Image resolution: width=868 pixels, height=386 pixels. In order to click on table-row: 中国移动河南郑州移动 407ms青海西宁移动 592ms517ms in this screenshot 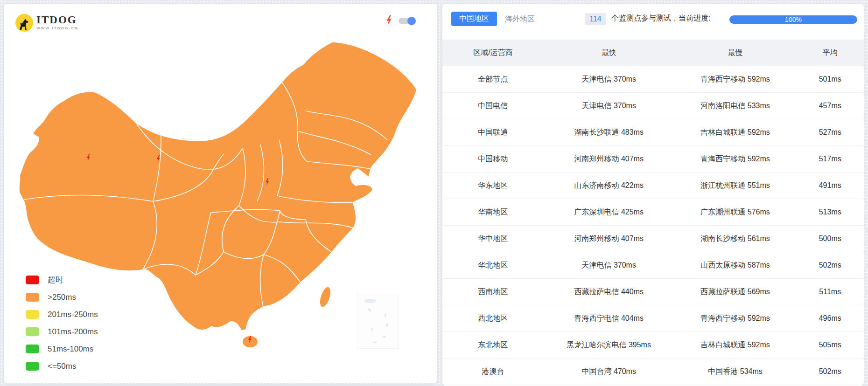, I will do `click(653, 159)`.